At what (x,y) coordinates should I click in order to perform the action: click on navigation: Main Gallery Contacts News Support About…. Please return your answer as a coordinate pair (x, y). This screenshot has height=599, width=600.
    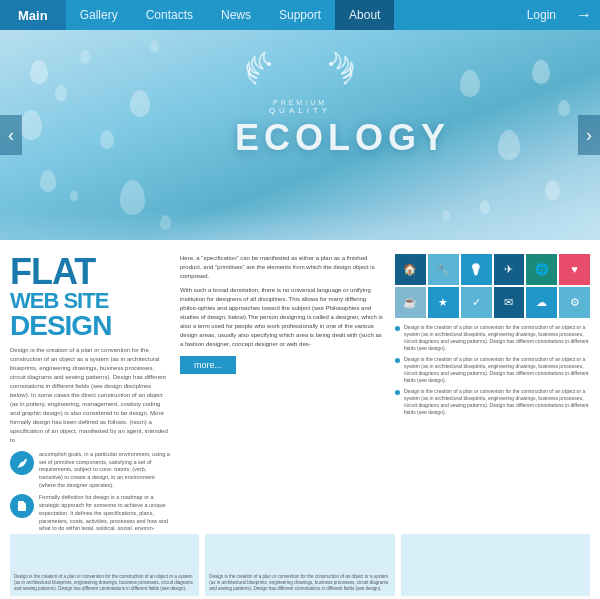
    Looking at the image, I should click on (300, 15).